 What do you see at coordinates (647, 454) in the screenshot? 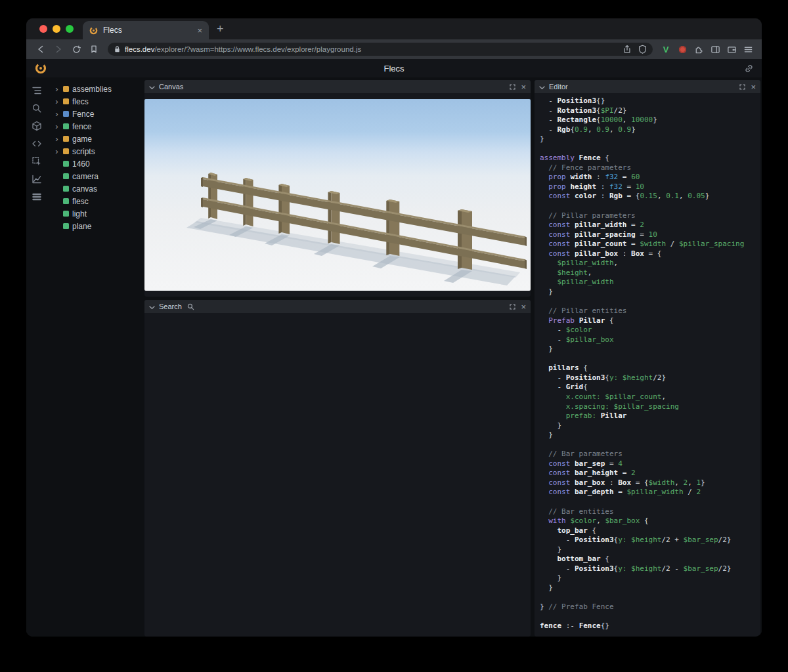
I see `code-line: // Bar parameters` at bounding box center [647, 454].